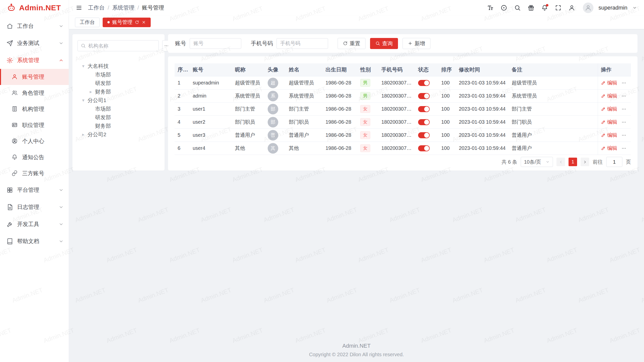  I want to click on avatar, so click(588, 8).